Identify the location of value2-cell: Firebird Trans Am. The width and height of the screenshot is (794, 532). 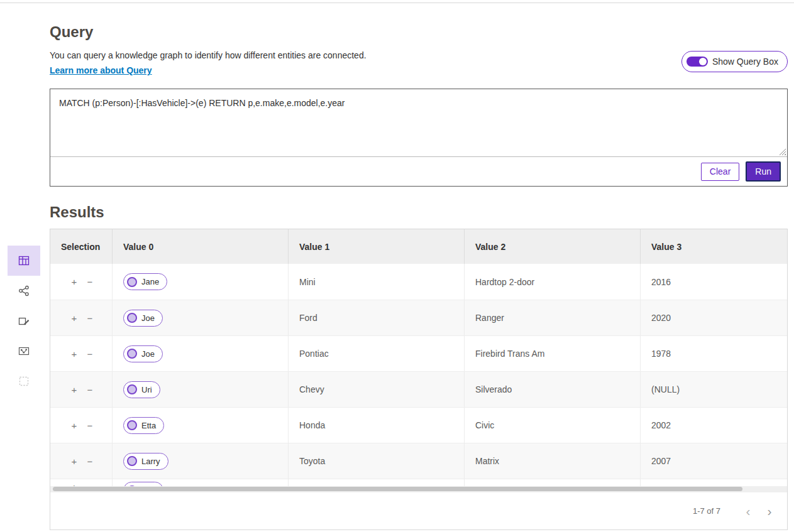
(553, 354).